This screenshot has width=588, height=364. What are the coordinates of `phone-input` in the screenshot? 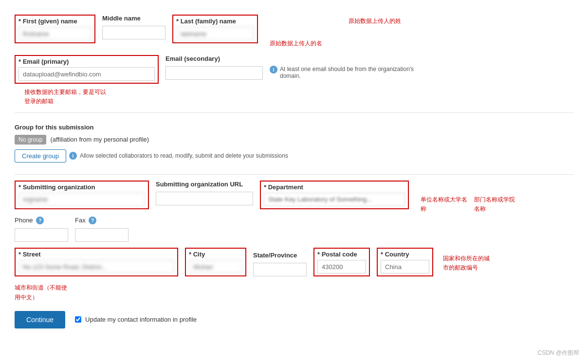 It's located at (41, 235).